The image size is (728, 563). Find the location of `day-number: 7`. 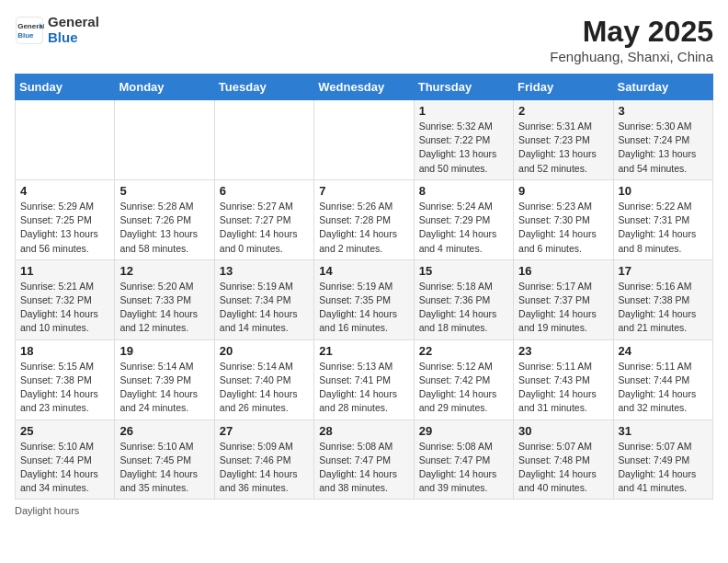

day-number: 7 is located at coordinates (364, 191).